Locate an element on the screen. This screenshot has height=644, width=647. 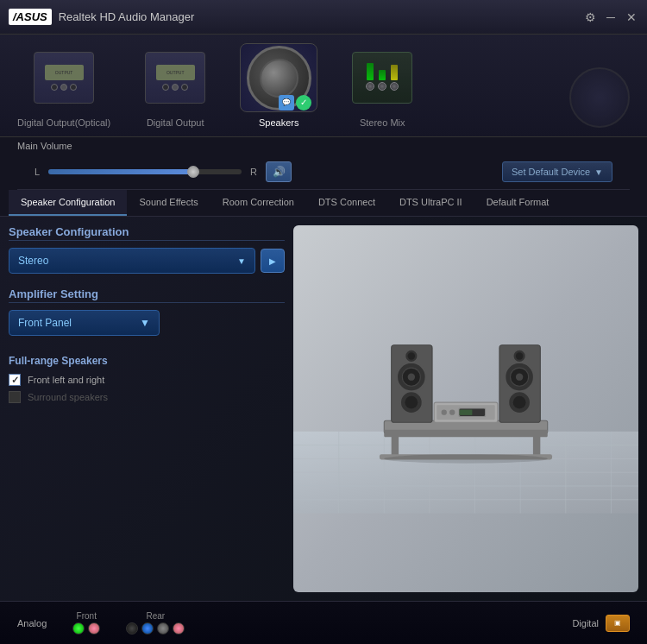
speaker-config-section: Speaker Configuration Stereo ▼ ▶ is located at coordinates (147, 249).